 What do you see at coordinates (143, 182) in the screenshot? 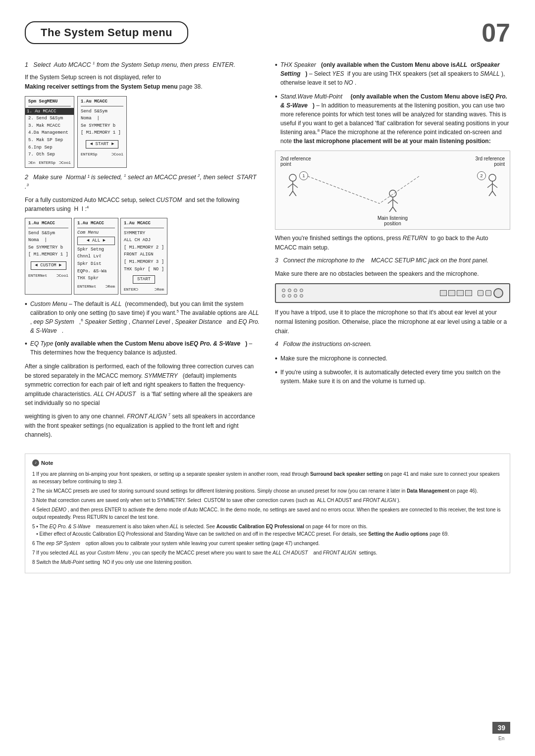
I see `step2-intro: 2 Make sure Normal ¹ is selected, 1 sele…` at bounding box center [143, 182].